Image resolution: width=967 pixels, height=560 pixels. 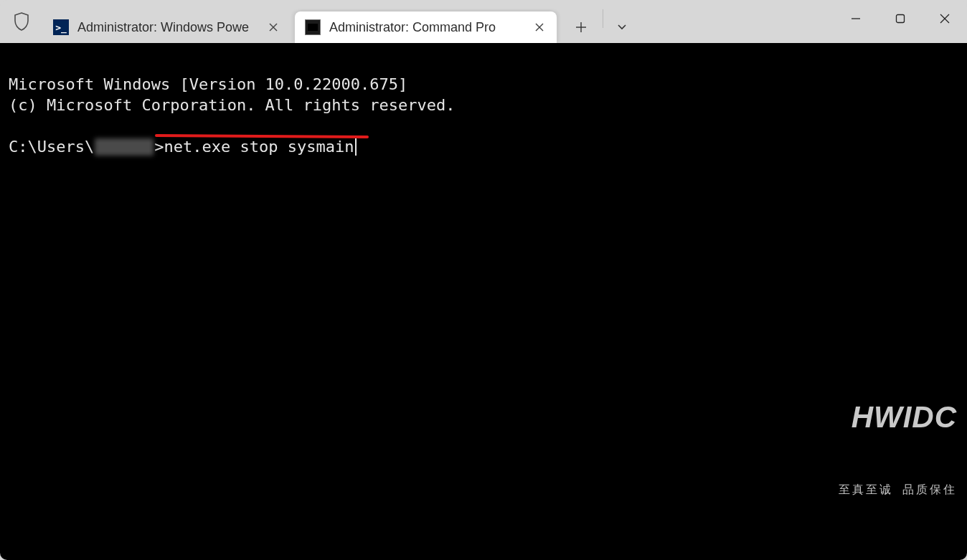 What do you see at coordinates (313, 27) in the screenshot?
I see `cmd-icon` at bounding box center [313, 27].